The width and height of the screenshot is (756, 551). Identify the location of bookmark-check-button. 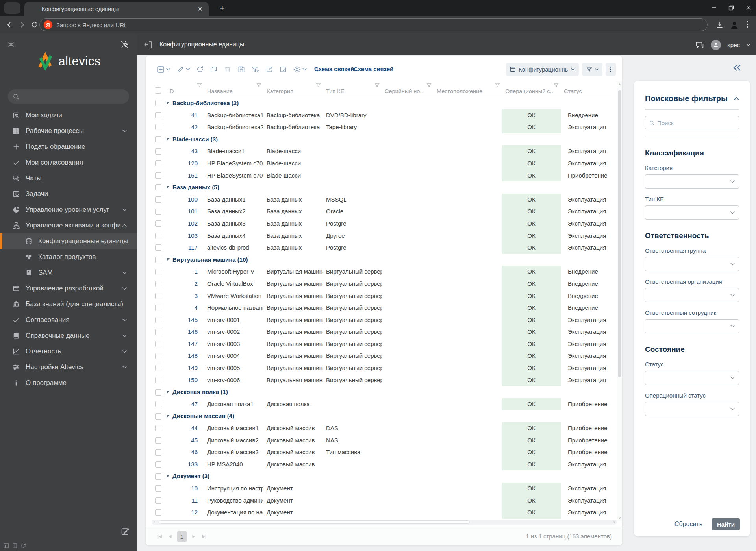
(283, 69).